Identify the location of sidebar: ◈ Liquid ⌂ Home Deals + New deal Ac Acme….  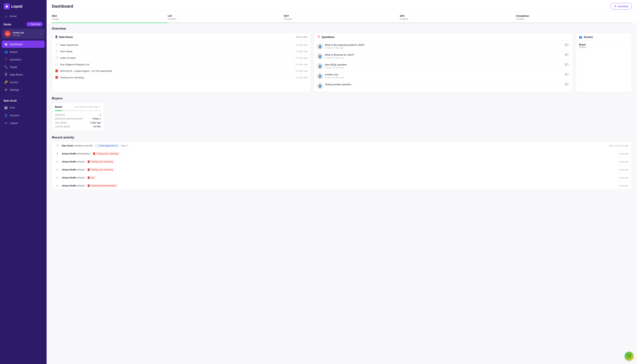
(23, 182).